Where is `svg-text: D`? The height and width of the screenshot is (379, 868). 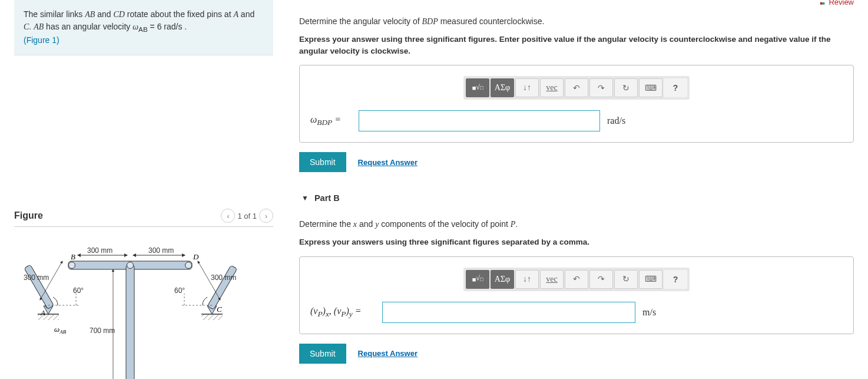 svg-text: D is located at coordinates (196, 257).